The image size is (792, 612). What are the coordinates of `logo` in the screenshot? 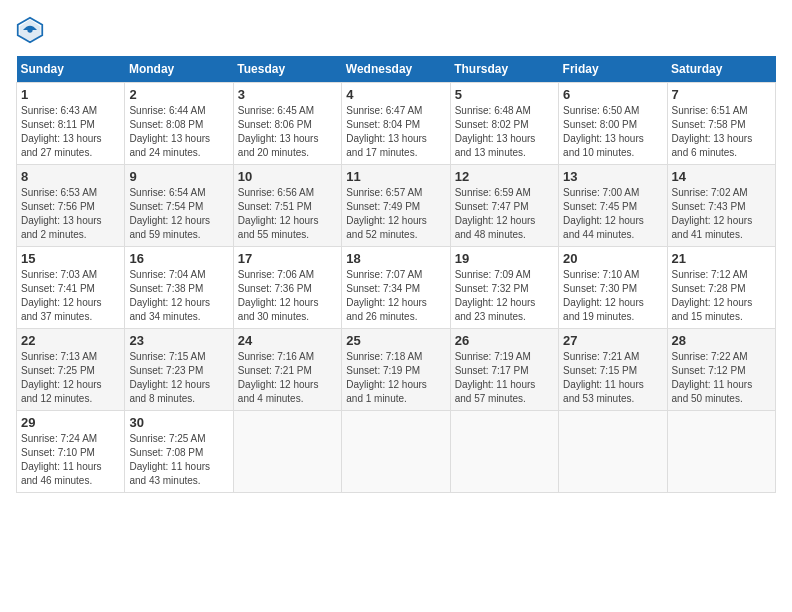 It's located at (32, 30).